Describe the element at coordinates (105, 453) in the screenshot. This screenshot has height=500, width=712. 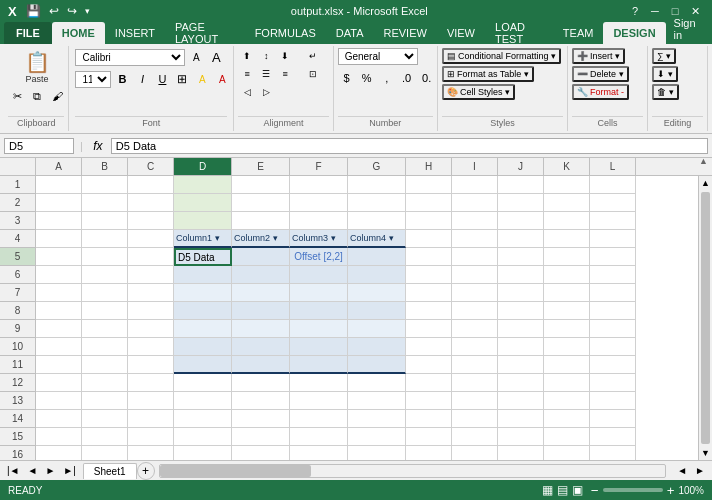
I see `cell-B16` at that location.